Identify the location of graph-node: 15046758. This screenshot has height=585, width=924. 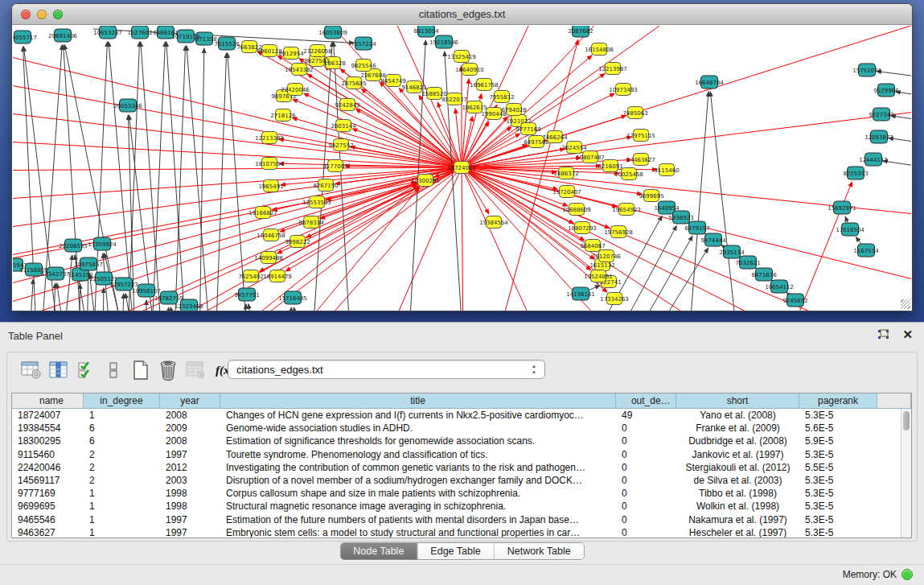
(271, 235).